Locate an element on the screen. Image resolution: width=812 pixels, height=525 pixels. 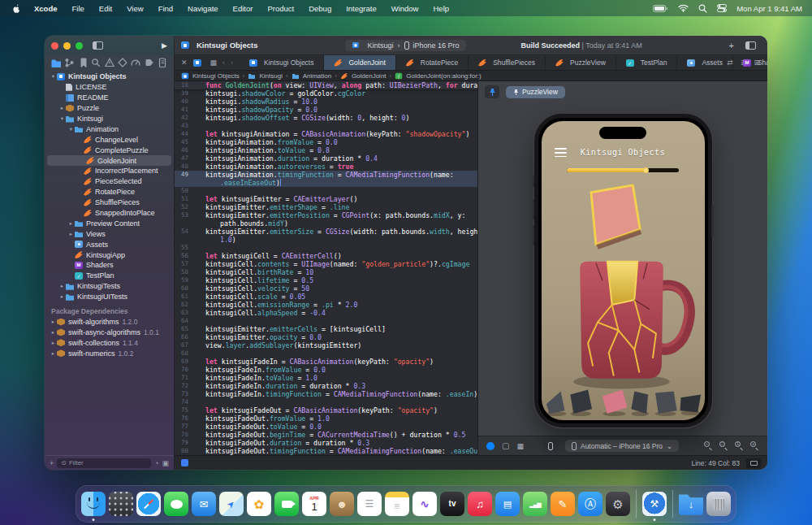
code-line: 76kintsugiFadeOut.fromValue = 1.0 is located at coordinates (326, 419).